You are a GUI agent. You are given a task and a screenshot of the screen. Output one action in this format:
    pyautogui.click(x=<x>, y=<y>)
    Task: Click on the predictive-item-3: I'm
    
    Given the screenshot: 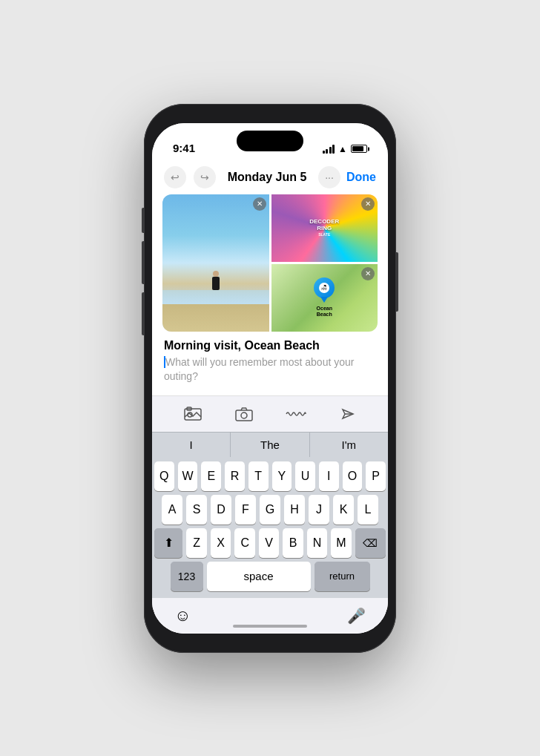 What is the action you would take?
    pyautogui.click(x=349, y=445)
    